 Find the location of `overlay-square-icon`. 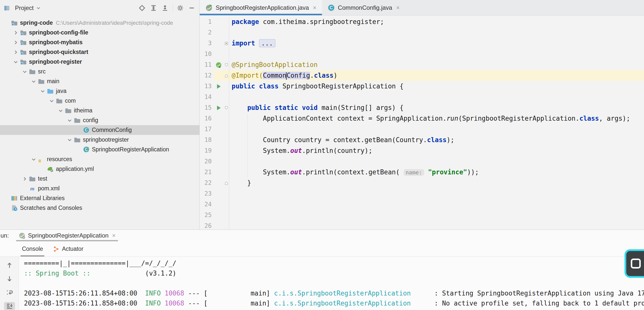

overlay-square-icon is located at coordinates (636, 263).